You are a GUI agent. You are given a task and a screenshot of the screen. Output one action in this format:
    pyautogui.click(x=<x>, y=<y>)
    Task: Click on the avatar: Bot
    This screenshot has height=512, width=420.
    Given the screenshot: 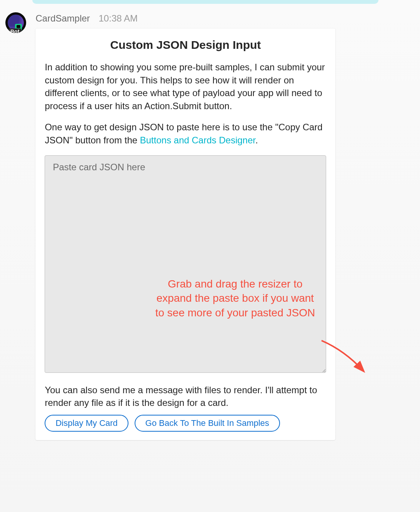 What is the action you would take?
    pyautogui.click(x=16, y=23)
    